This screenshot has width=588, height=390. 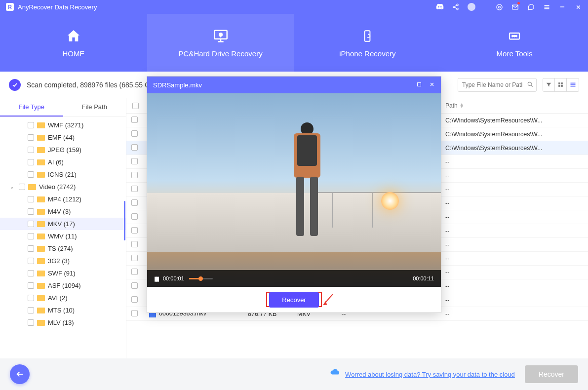 I want to click on file-type-tree: WMF (3271)EMF (44)JPEG (159)AI (6)ICNS (…, so click(x=63, y=238).